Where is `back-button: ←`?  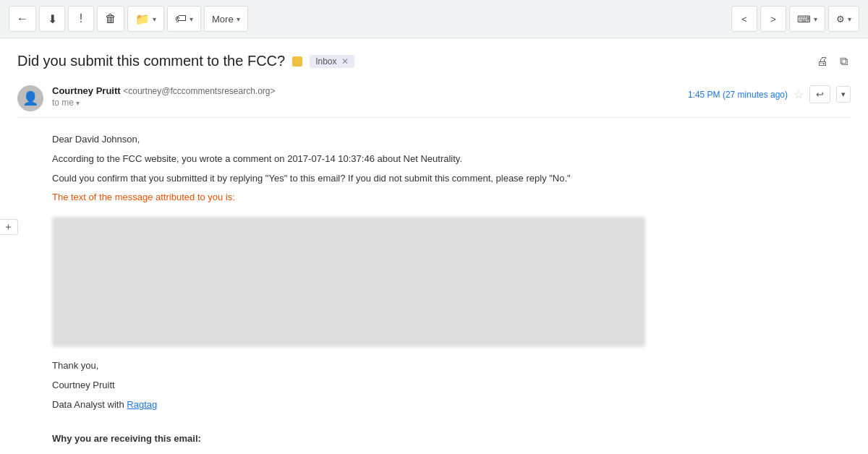
back-button: ← is located at coordinates (22, 19).